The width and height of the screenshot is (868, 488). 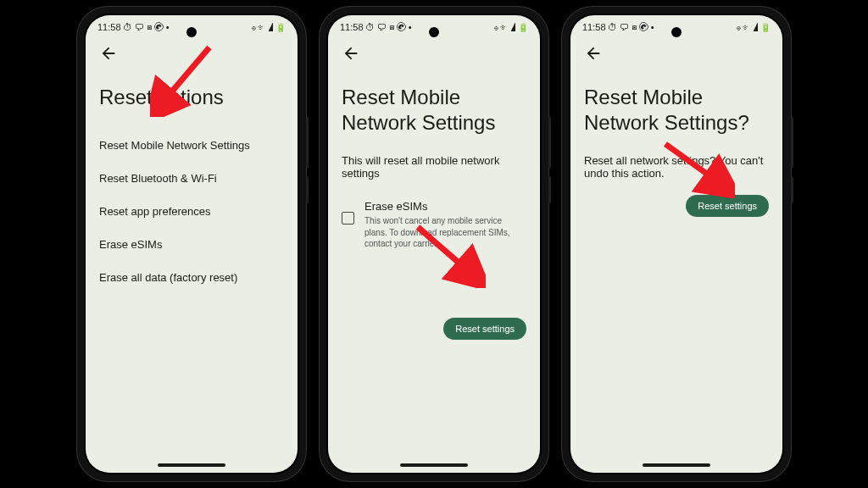 What do you see at coordinates (485, 329) in the screenshot?
I see `reset-settings-button: Reset settings` at bounding box center [485, 329].